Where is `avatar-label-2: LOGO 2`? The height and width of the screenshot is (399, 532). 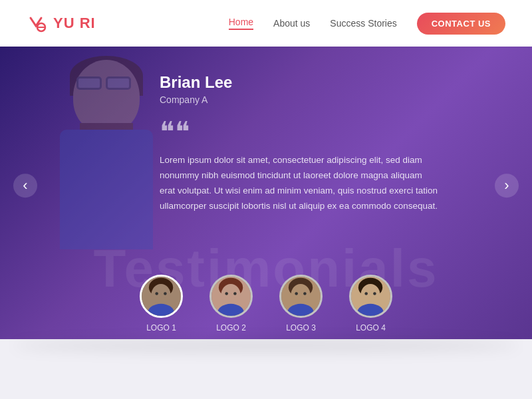
avatar-label-2: LOGO 2 is located at coordinates (231, 328).